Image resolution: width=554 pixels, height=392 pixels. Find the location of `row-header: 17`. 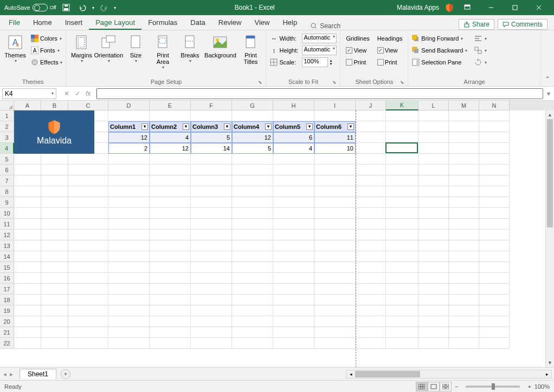

row-header: 17 is located at coordinates (7, 289).